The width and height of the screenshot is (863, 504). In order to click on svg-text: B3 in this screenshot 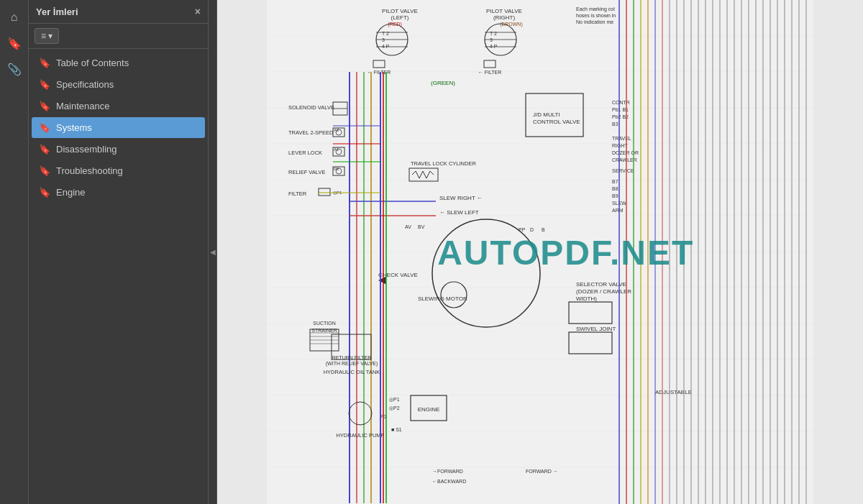, I will do `click(616, 124)`.